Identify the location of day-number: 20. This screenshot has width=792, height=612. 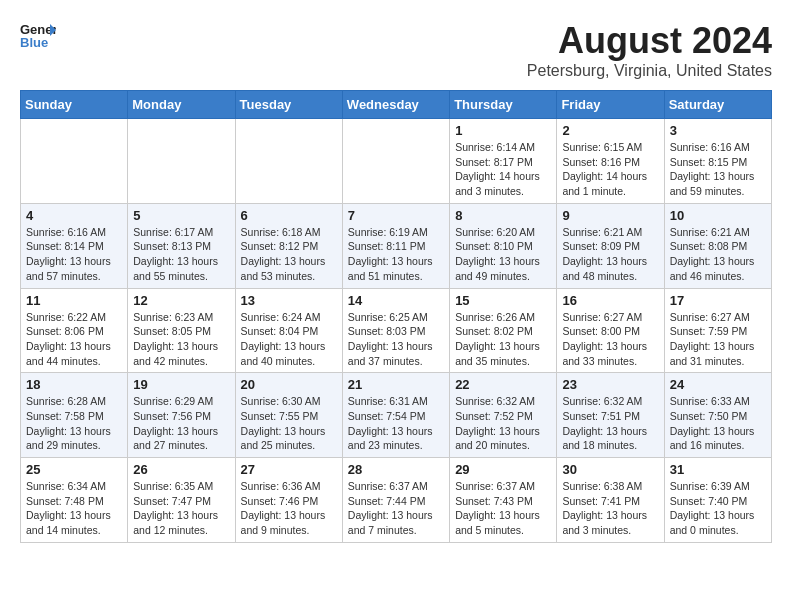
(289, 384).